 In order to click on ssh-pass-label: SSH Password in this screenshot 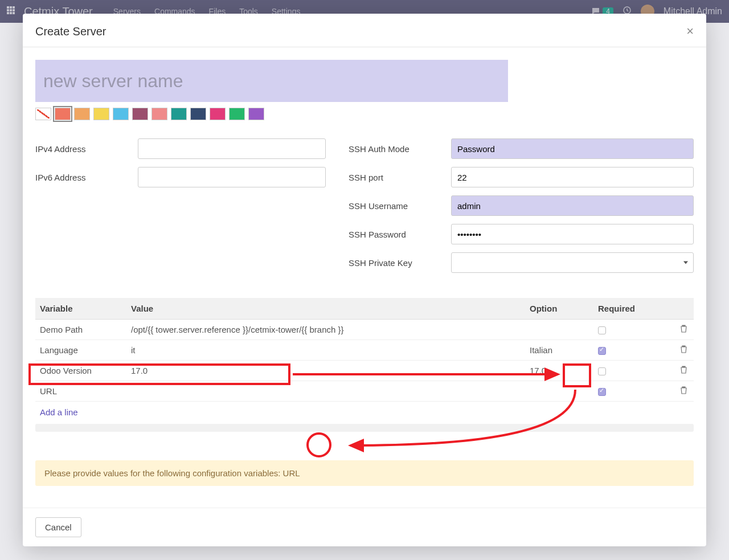, I will do `click(400, 235)`.